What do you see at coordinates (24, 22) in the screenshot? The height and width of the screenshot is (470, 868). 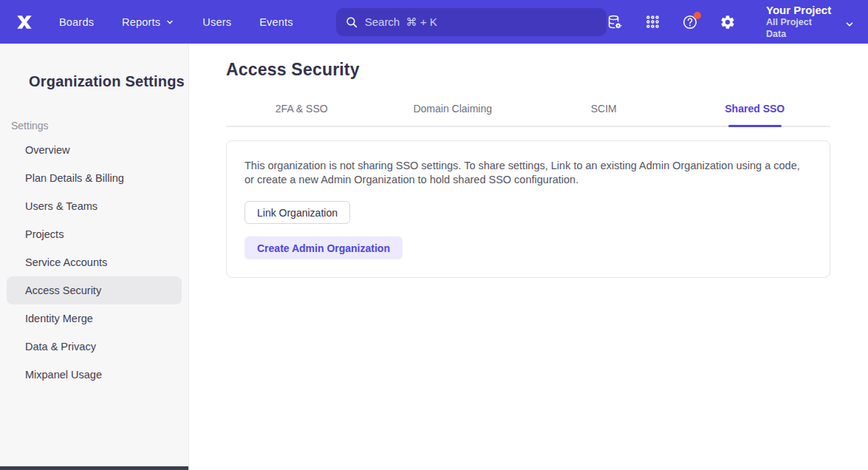 I see `mixpanel-logo-glyph` at bounding box center [24, 22].